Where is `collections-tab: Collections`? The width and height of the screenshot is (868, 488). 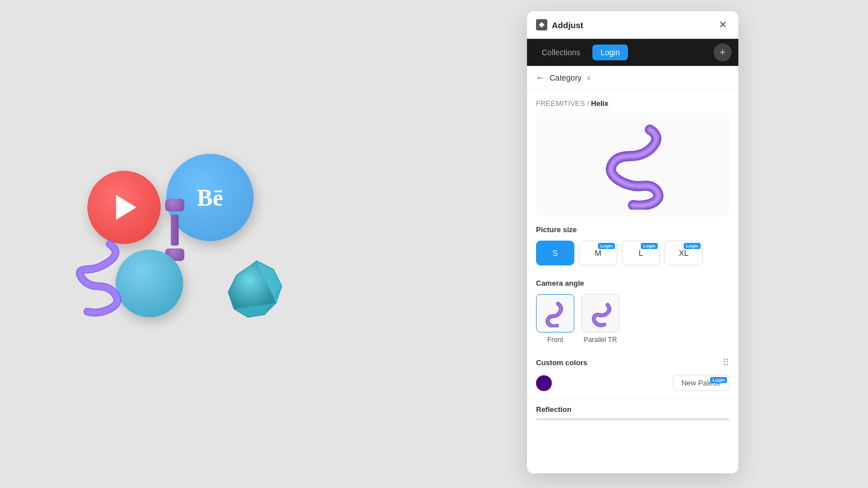
collections-tab: Collections is located at coordinates (561, 52).